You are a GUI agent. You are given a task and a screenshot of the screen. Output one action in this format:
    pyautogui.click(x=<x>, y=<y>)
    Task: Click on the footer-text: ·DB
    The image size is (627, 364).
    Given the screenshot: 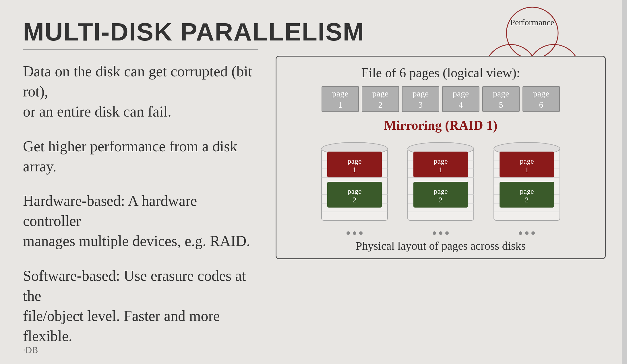 What is the action you would take?
    pyautogui.click(x=30, y=350)
    